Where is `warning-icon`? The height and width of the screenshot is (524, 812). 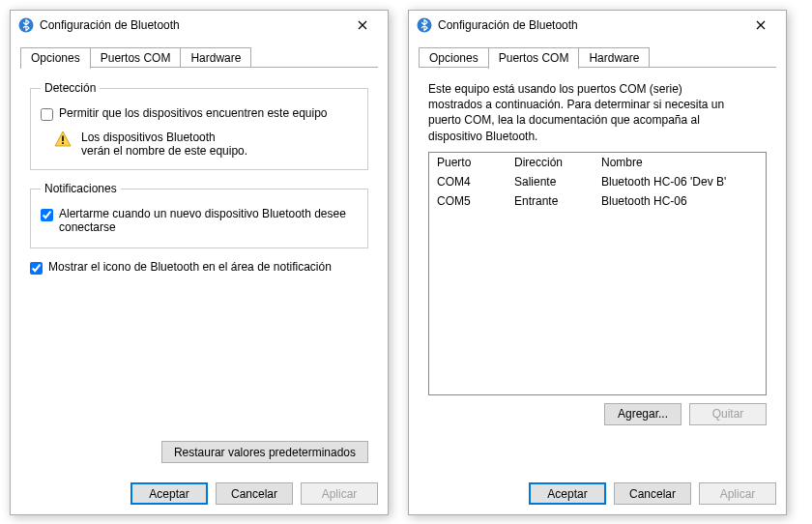 warning-icon is located at coordinates (63, 139).